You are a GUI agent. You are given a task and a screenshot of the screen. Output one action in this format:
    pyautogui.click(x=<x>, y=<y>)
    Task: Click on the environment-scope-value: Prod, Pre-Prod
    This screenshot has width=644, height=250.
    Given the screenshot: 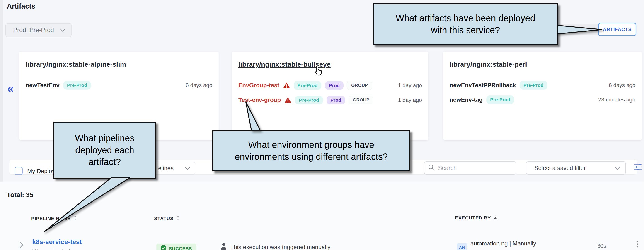 What is the action you would take?
    pyautogui.click(x=34, y=30)
    